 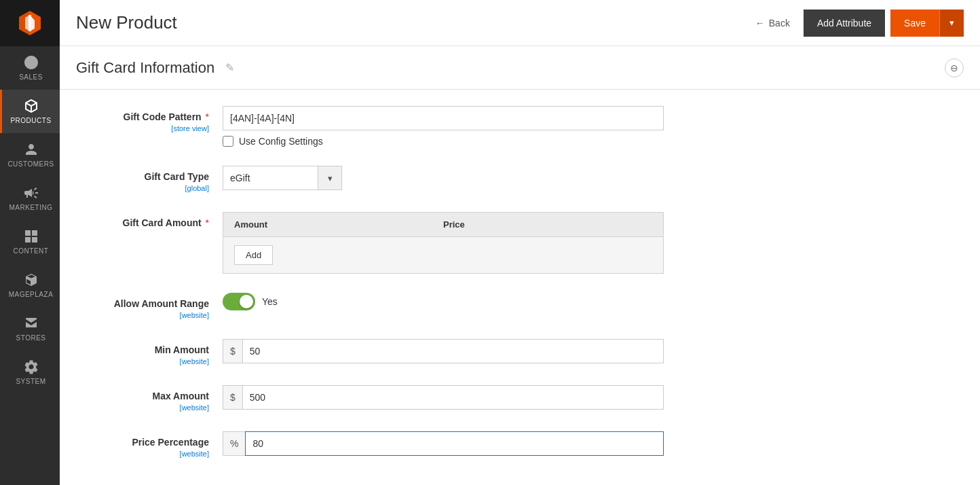 I want to click on max-amount-sublabel: [website], so click(x=194, y=408).